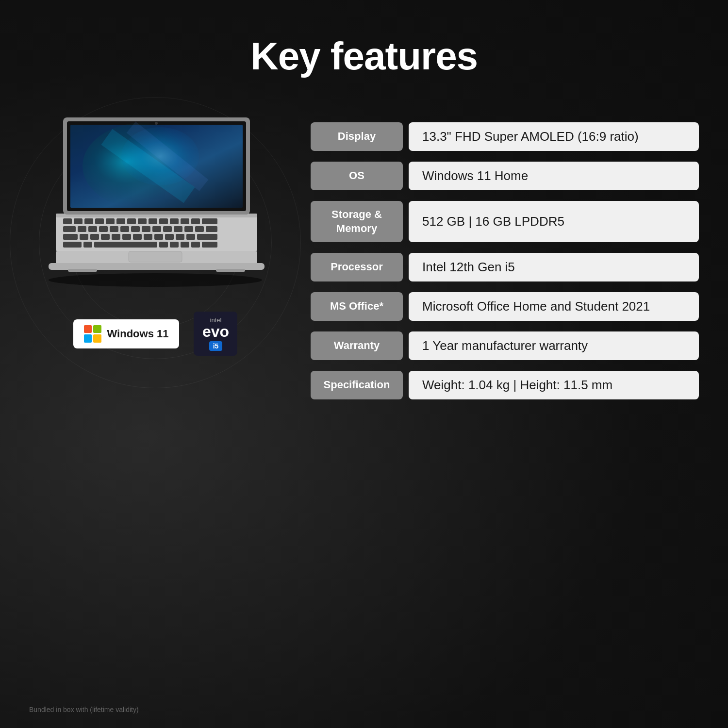 This screenshot has width=728, height=728. Describe the element at coordinates (505, 137) in the screenshot. I see `spec-row: Display13.3" FHD Super AMOLED (16:9 rati…` at that location.